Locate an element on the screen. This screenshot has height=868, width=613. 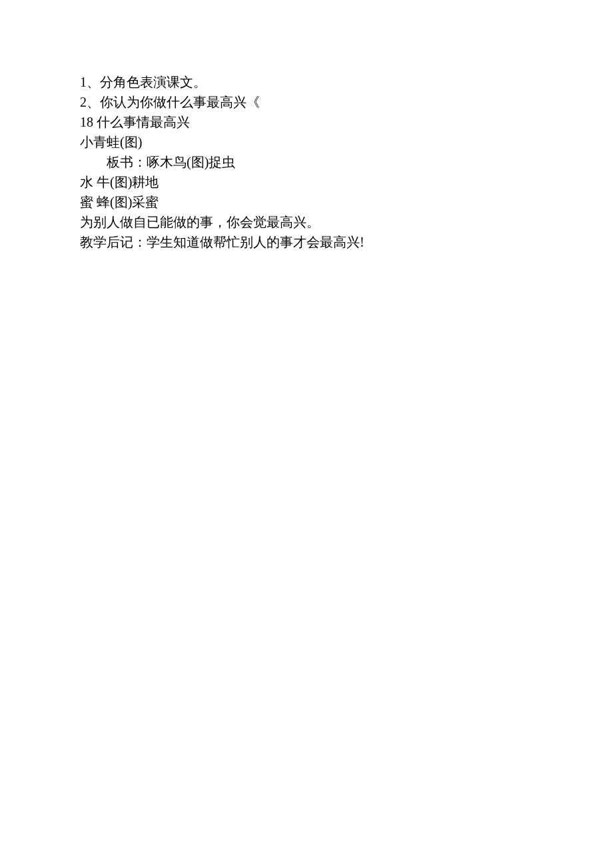
text-line: 为别人做自已能做的事，你会觉最高兴。 is located at coordinates (306, 222).